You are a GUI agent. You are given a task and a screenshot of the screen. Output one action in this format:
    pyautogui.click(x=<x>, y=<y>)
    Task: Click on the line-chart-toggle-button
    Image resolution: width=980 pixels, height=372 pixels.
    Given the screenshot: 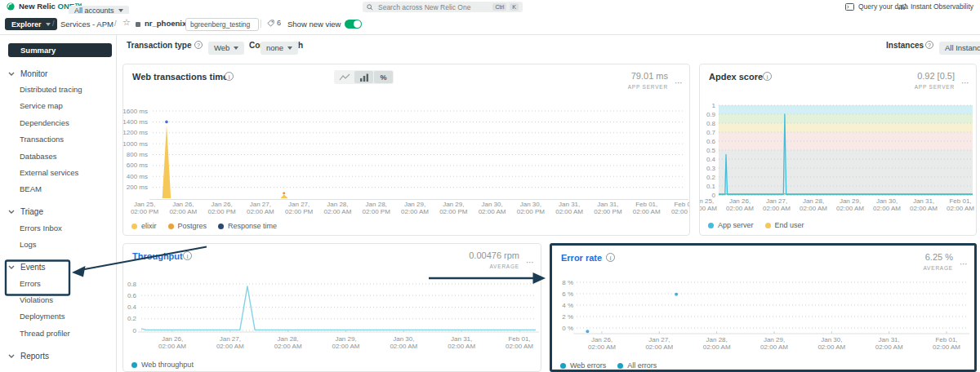 What is the action you would take?
    pyautogui.click(x=345, y=77)
    